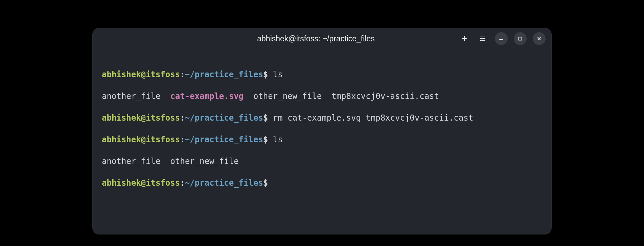 This screenshot has height=246, width=644. Describe the element at coordinates (322, 96) in the screenshot. I see `output-line: another_file cat-example.svg other_new_f…` at that location.